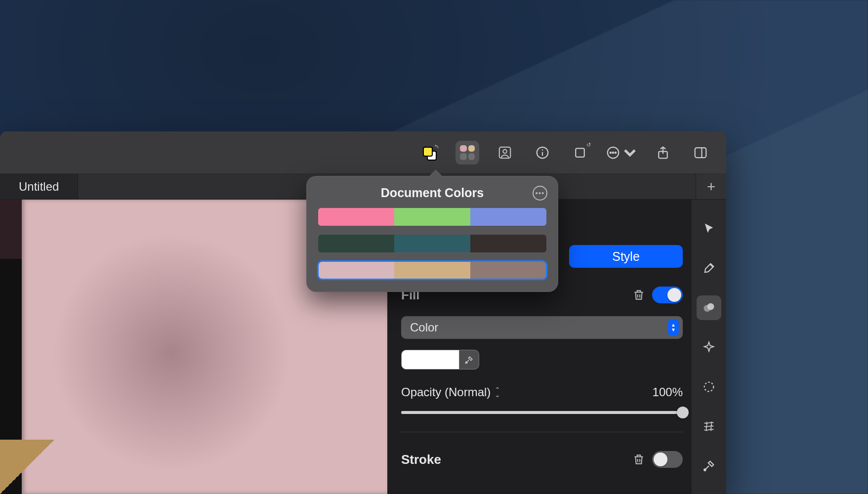  I want to click on opacity-label: Opacity (Normal), so click(446, 392).